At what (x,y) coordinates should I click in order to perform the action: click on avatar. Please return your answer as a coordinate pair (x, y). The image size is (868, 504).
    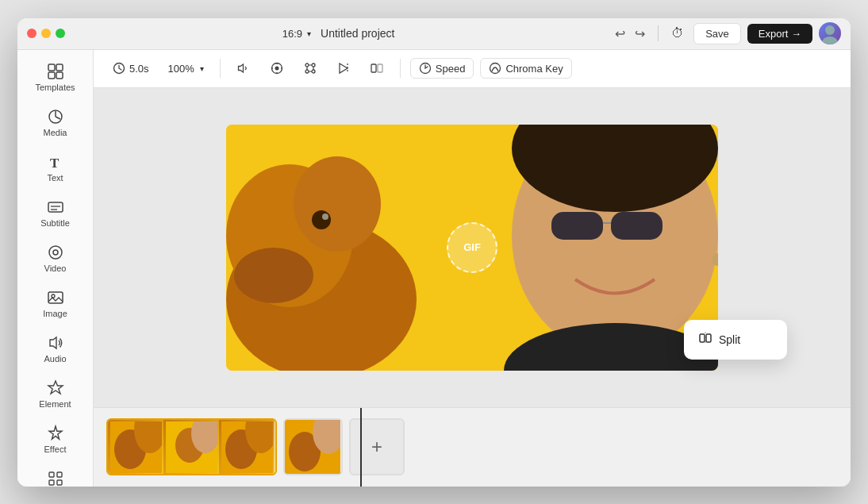
    Looking at the image, I should click on (830, 33).